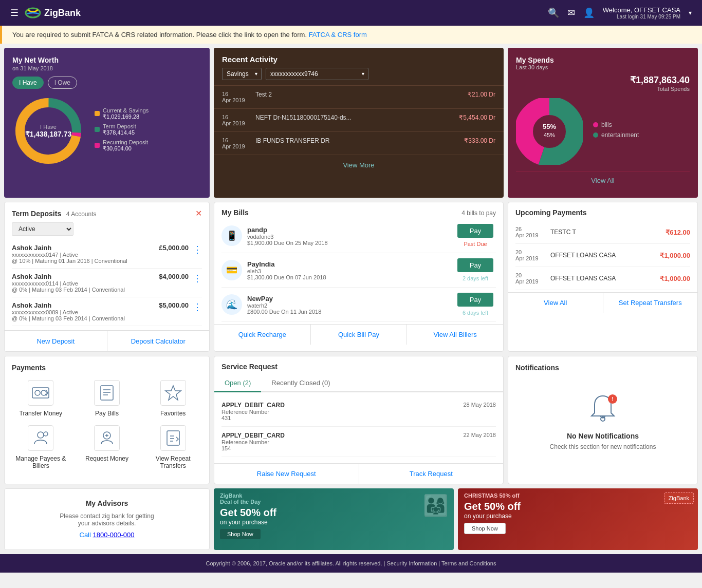 This screenshot has height=588, width=702. Describe the element at coordinates (603, 256) in the screenshot. I see `upcoming-list: 26Apr 2019 TESTC T ₹612.00 20Apr 2019 OF…` at that location.